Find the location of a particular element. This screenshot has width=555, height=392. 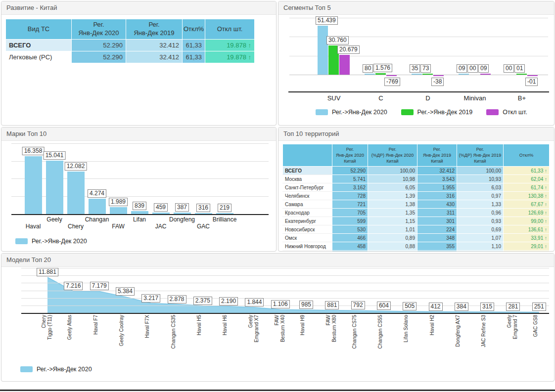

terr-row-label: Уфа is located at coordinates (308, 251).